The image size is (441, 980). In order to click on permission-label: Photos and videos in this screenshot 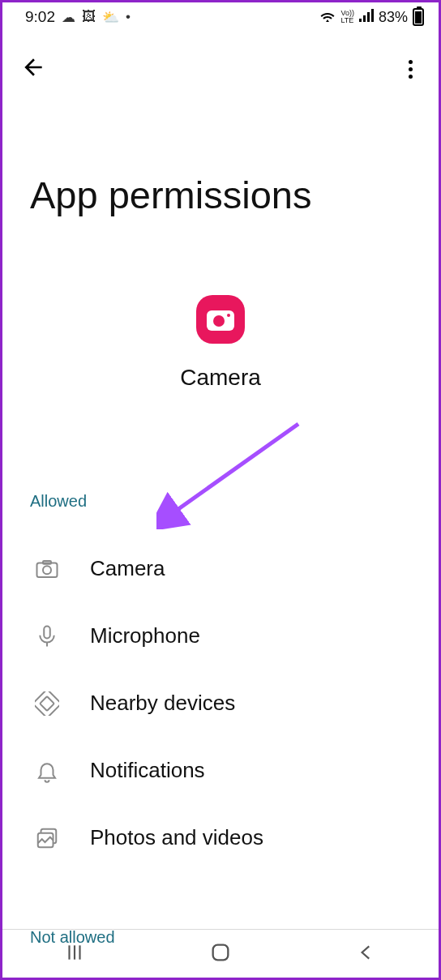, I will do `click(177, 838)`.